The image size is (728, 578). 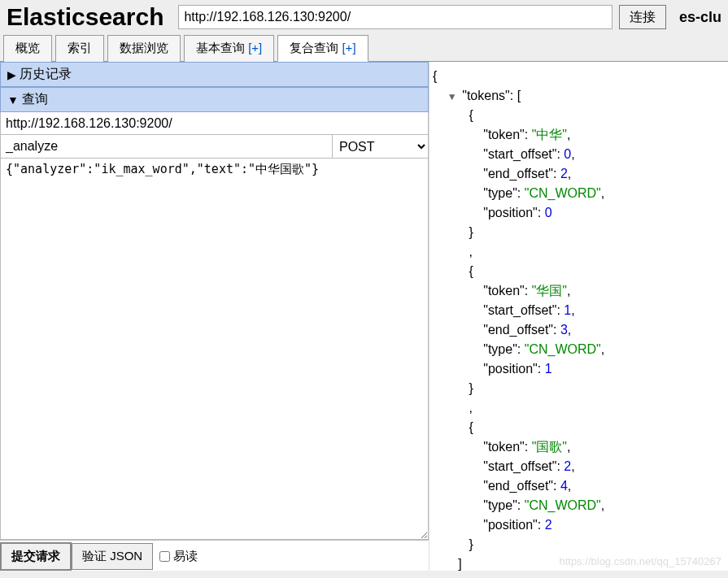 What do you see at coordinates (364, 48) in the screenshot?
I see `nav-tabs: 概览 索引 数据浏览 基本查询 [+]复合查询 [+]` at bounding box center [364, 48].